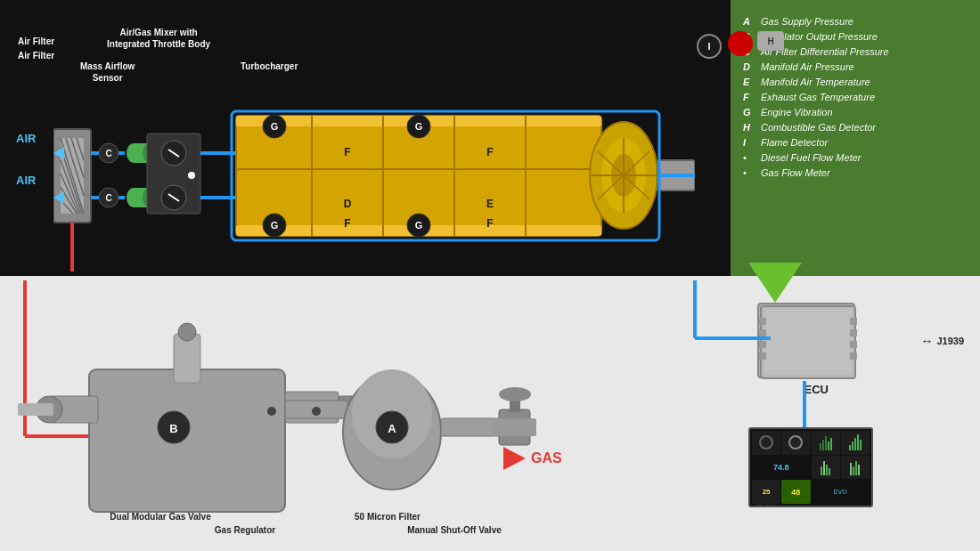 The height and width of the screenshot is (551, 980). Describe the element at coordinates (795, 142) in the screenshot. I see `legend-text-i: Flame Detector` at that location.